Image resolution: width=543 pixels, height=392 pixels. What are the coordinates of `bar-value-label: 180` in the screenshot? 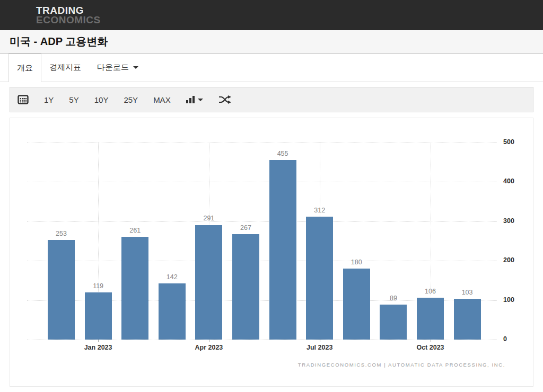 It's located at (356, 262).